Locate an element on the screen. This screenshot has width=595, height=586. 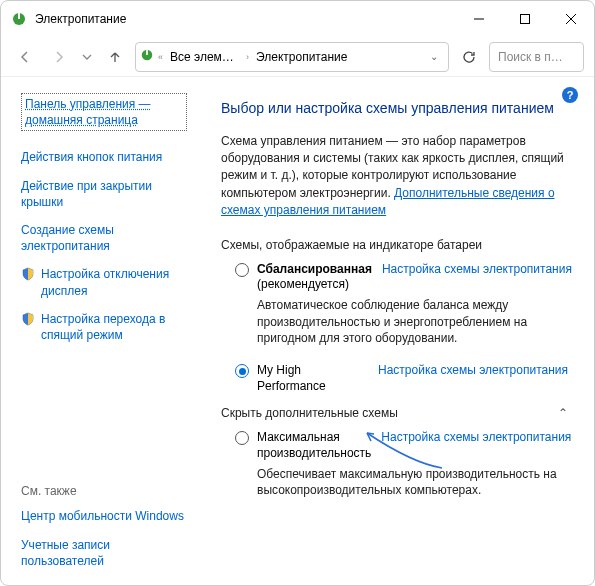
power-plan-balanced: Сбалансированная (рекомендуется) Настрой… is located at coordinates (402, 310).